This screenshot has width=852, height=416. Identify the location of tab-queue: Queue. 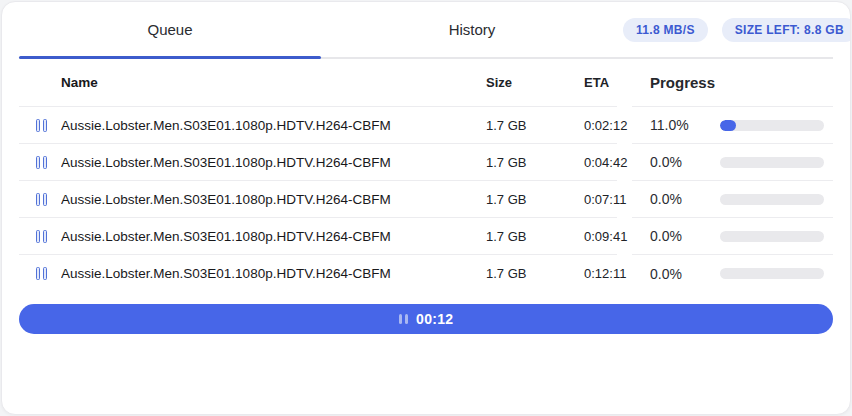
(170, 30).